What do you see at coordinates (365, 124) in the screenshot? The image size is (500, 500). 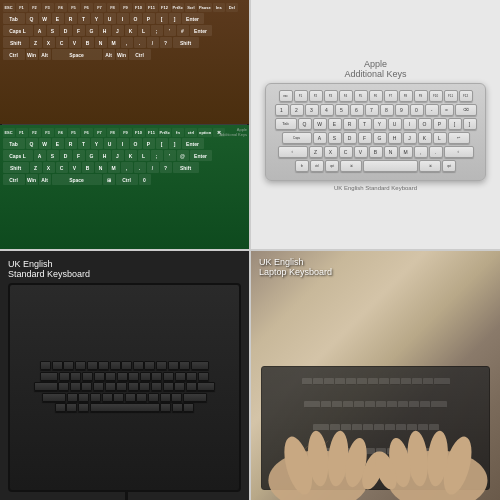 I see `ak-t: T` at bounding box center [365, 124].